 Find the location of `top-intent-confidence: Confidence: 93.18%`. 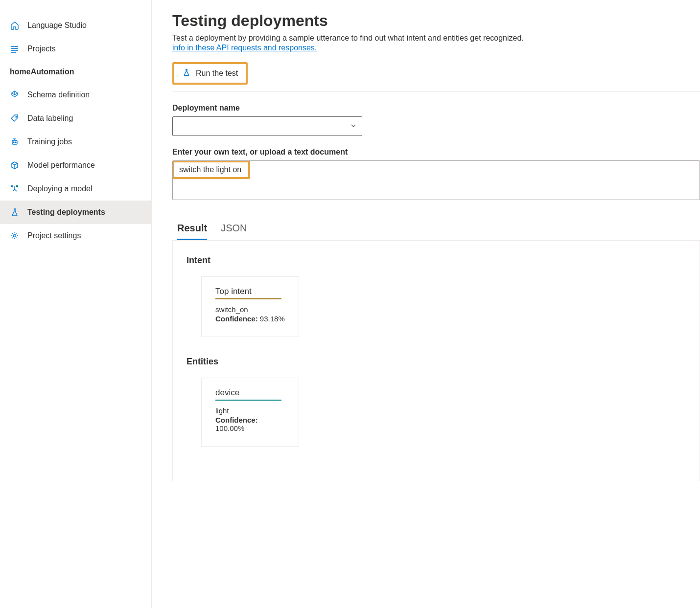

top-intent-confidence: Confidence: 93.18% is located at coordinates (250, 319).